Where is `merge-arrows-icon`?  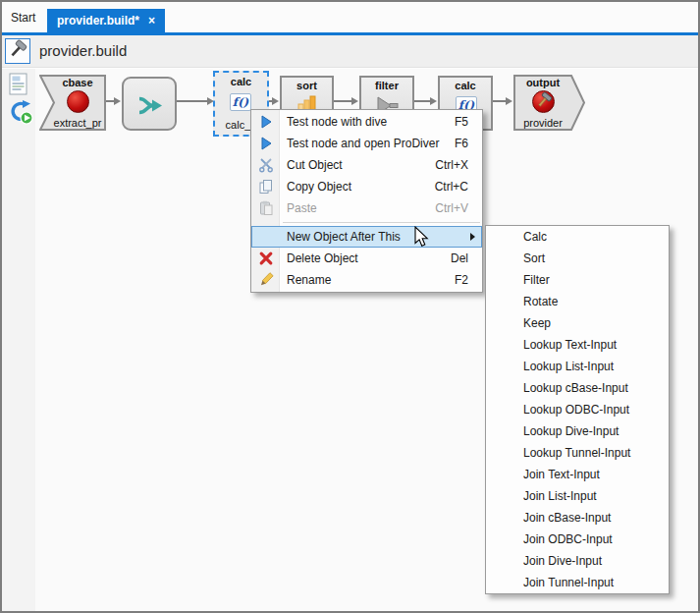
merge-arrows-icon is located at coordinates (151, 108).